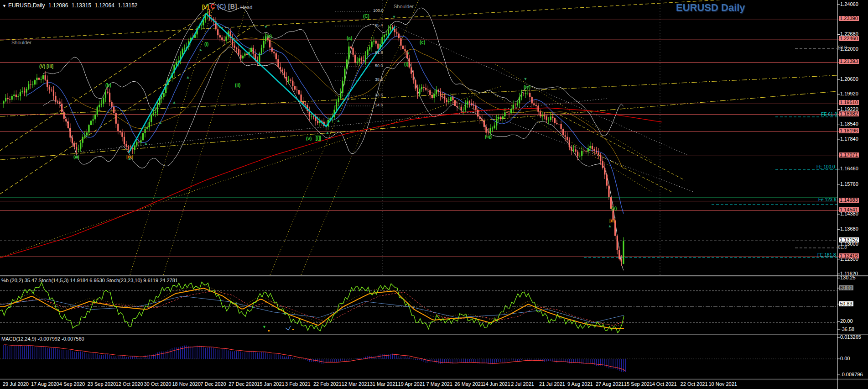  Describe the element at coordinates (89, 280) in the screenshot. I see `stochastic-panel-label: %b (20,2) 35.47 Stoch(14,5,3) 14.9184 6.…` at that location.